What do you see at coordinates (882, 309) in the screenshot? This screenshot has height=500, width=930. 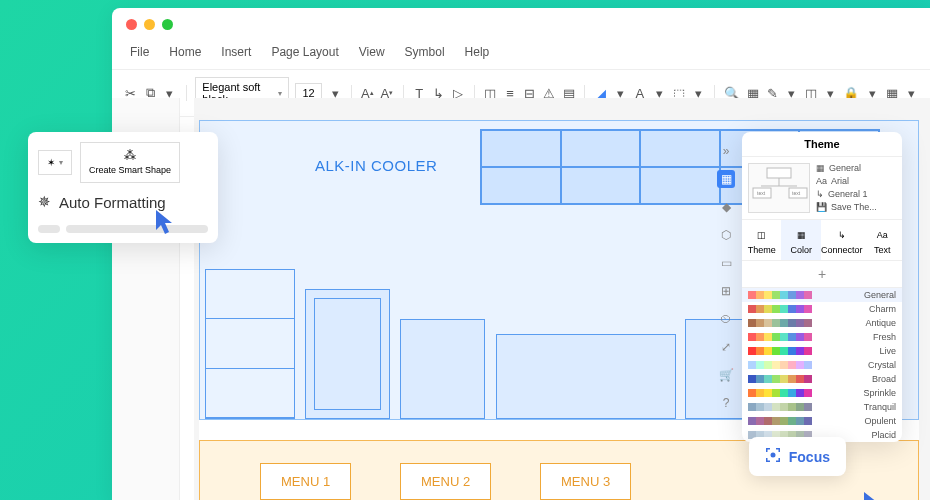 I see `palette-name: Charm` at bounding box center [882, 309].